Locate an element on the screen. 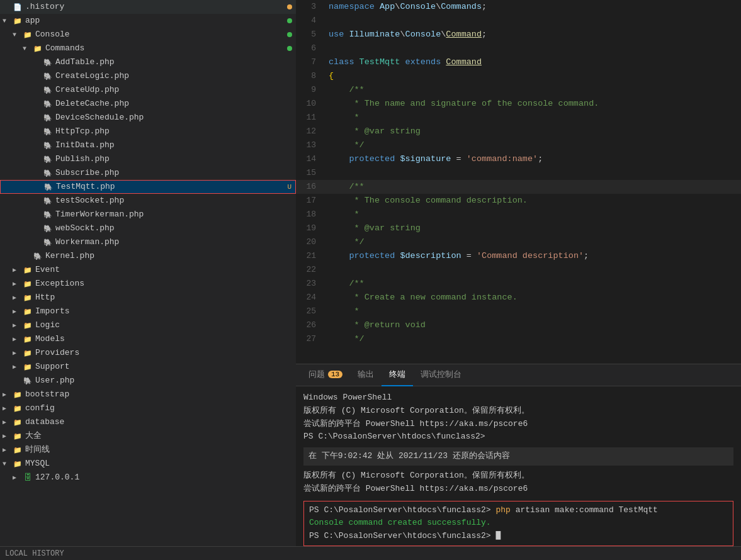  code-line: 24 * Create a new command instance. is located at coordinates (519, 298).